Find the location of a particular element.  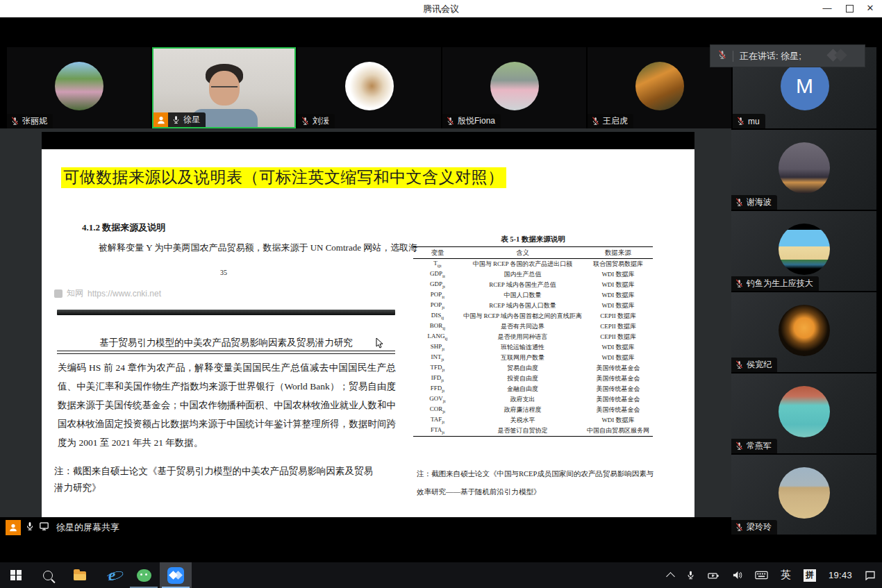

participant-name: 侯宽纪 is located at coordinates (759, 365).